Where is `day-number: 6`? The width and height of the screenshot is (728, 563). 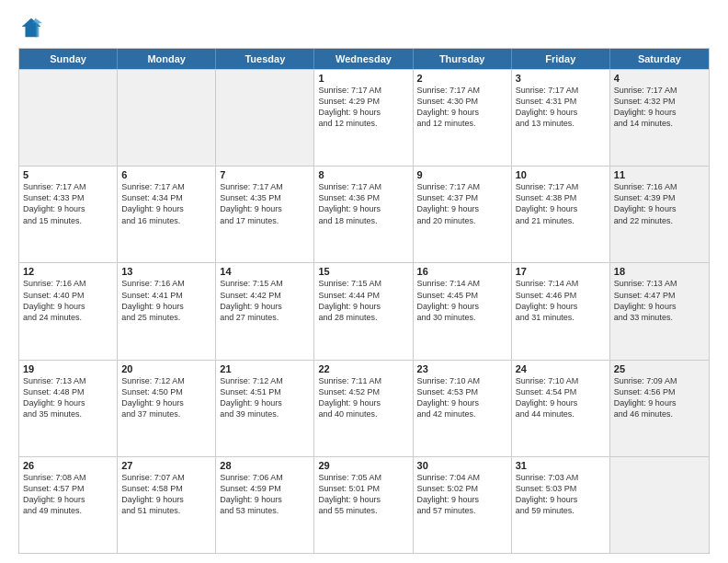
day-number: 6 is located at coordinates (166, 175).